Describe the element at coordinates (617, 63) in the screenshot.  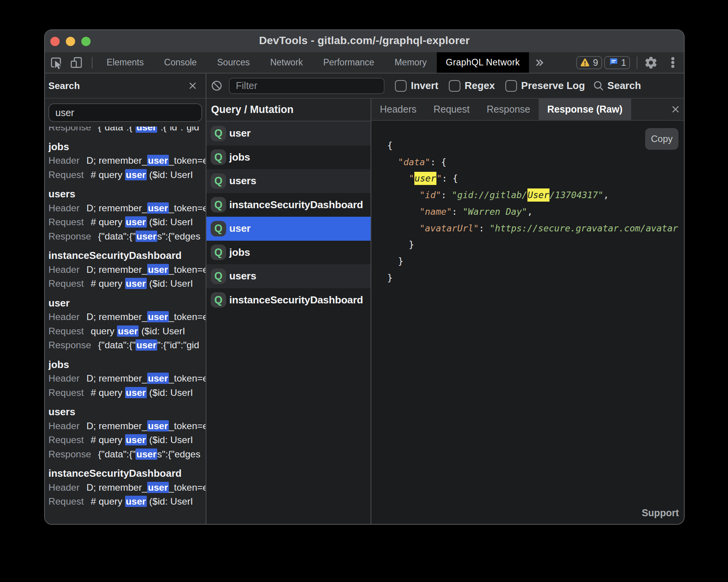
I see `issues-badge: 1` at that location.